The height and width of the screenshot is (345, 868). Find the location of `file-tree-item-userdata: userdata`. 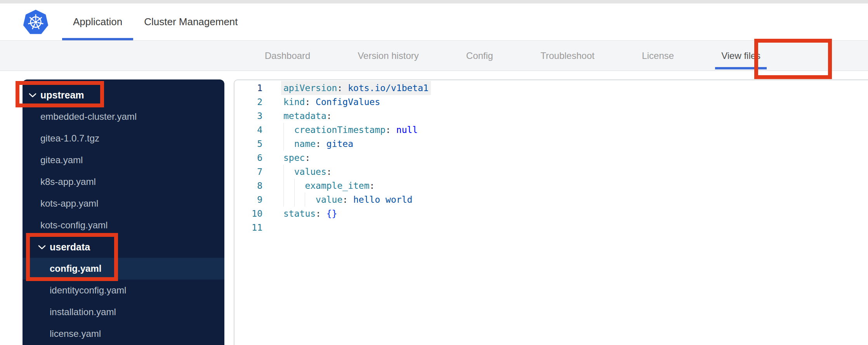

file-tree-item-userdata: userdata is located at coordinates (123, 247).